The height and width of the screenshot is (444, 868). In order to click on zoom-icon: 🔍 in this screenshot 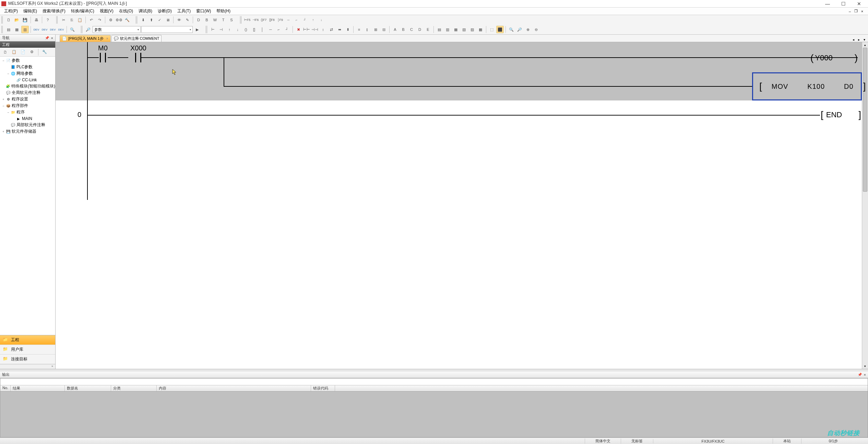, I will do `click(72, 29)`.